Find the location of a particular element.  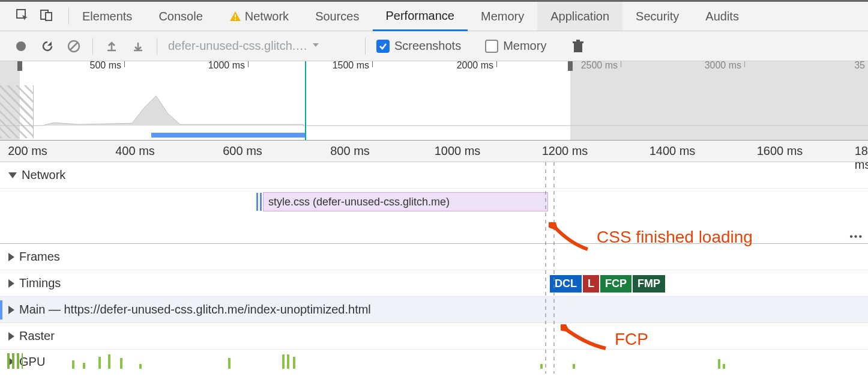

overview-handle-right is located at coordinates (570, 66).